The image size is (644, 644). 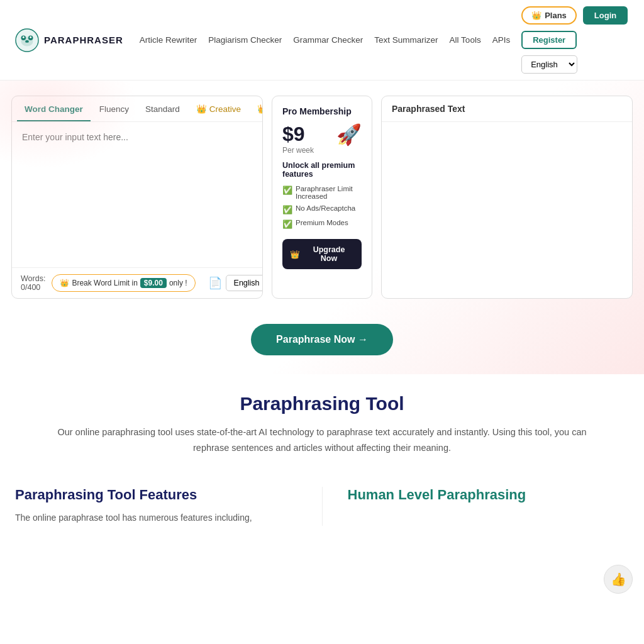 What do you see at coordinates (322, 506) in the screenshot?
I see `features-section: Paraphrasing Tool Features The online pa…` at bounding box center [322, 506].